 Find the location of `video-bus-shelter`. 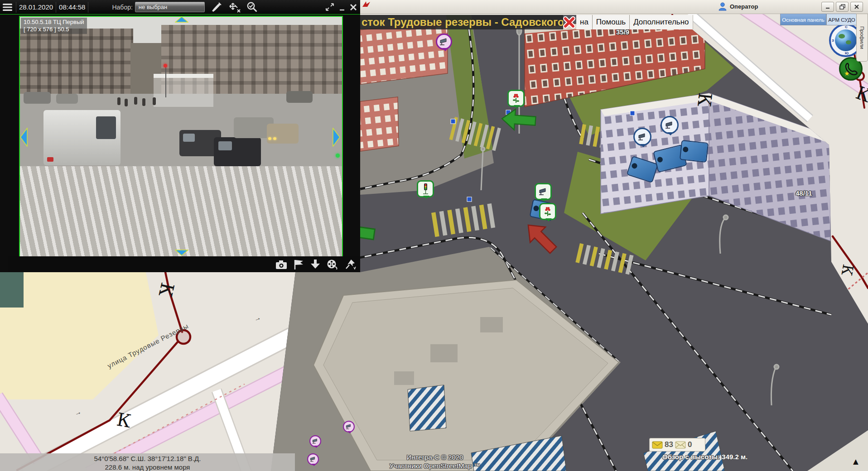

video-bus-shelter is located at coordinates (183, 91).